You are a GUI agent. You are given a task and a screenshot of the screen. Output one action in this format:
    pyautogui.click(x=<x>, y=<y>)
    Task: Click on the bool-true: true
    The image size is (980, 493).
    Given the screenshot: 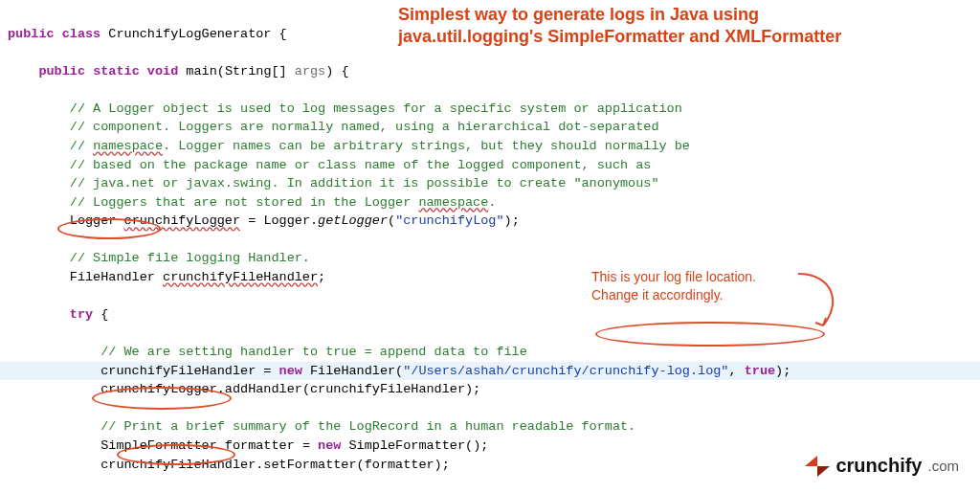 What is the action you would take?
    pyautogui.click(x=760, y=371)
    